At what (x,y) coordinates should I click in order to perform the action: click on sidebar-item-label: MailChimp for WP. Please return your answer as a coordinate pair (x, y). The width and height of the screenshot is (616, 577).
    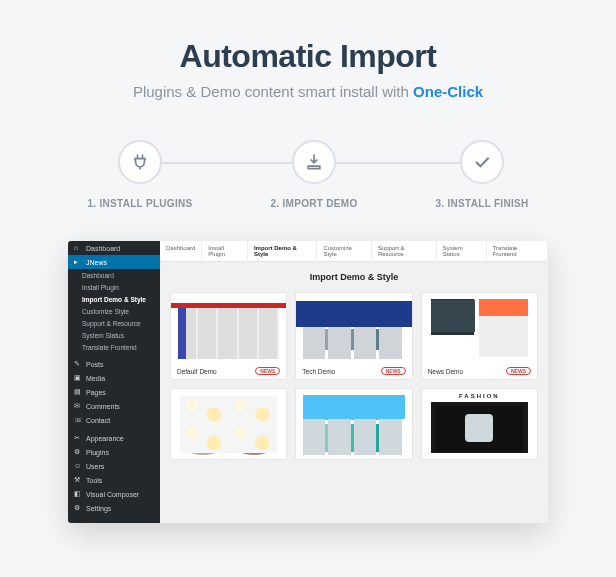
    Looking at the image, I should click on (114, 524).